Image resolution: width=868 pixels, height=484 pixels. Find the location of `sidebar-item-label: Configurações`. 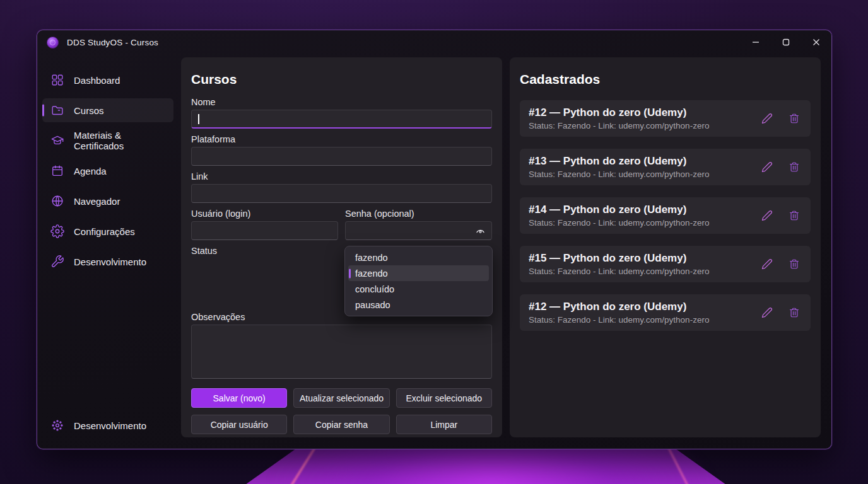

sidebar-item-label: Configurações is located at coordinates (105, 232).